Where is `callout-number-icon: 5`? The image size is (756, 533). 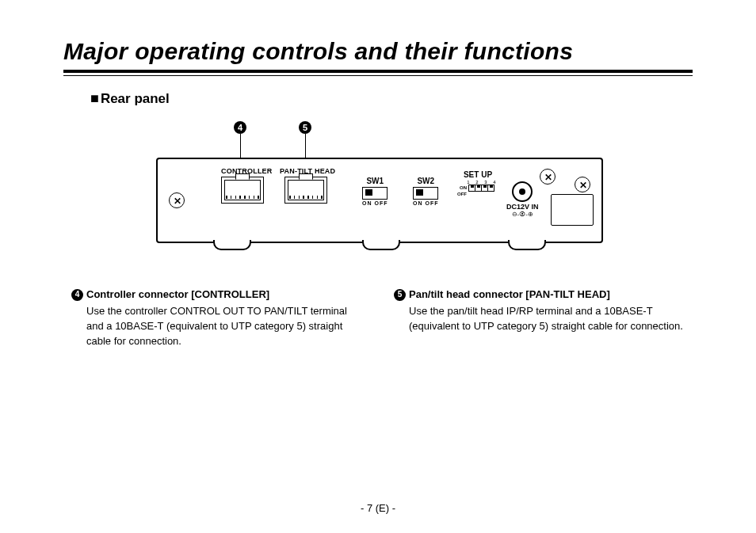 callout-number-icon: 5 is located at coordinates (305, 128).